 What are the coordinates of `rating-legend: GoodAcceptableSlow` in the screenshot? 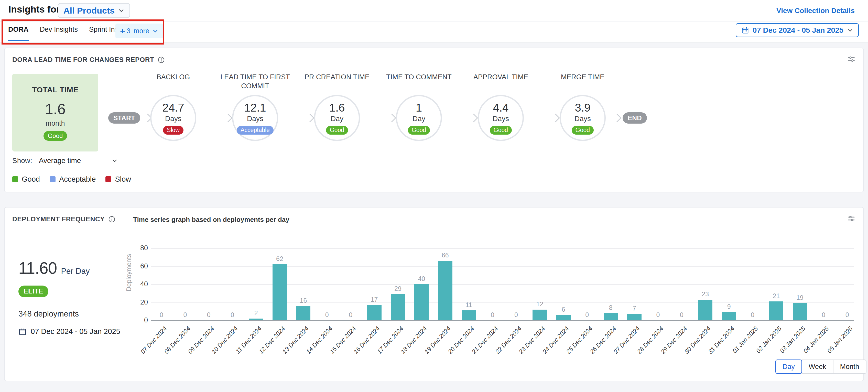 It's located at (71, 179).